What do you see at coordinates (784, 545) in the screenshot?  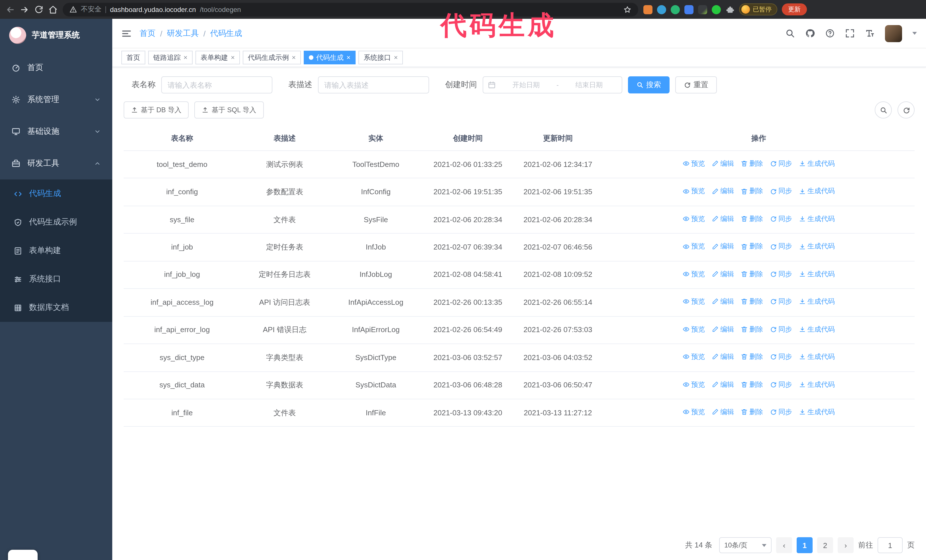 I see `prev-page-button: ‹` at bounding box center [784, 545].